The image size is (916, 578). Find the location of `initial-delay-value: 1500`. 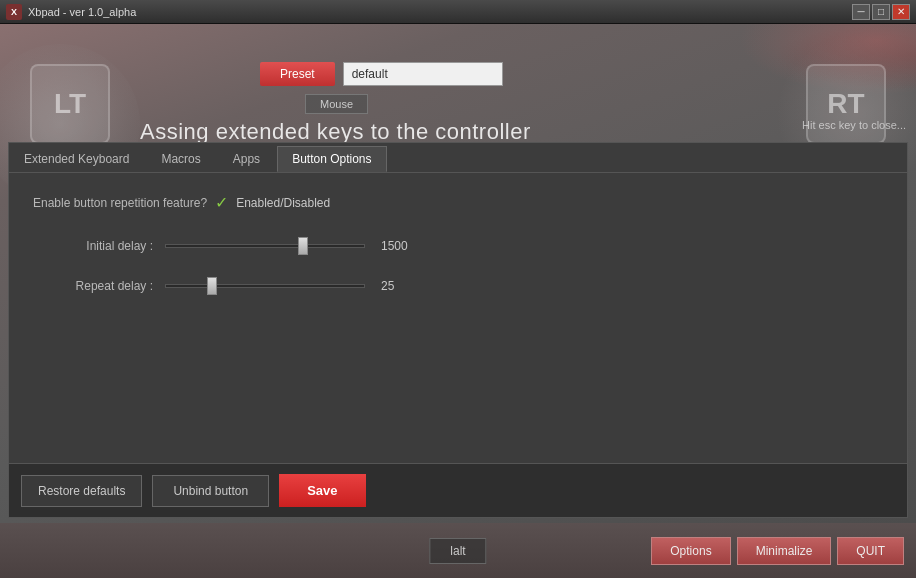

initial-delay-value: 1500 is located at coordinates (401, 246).